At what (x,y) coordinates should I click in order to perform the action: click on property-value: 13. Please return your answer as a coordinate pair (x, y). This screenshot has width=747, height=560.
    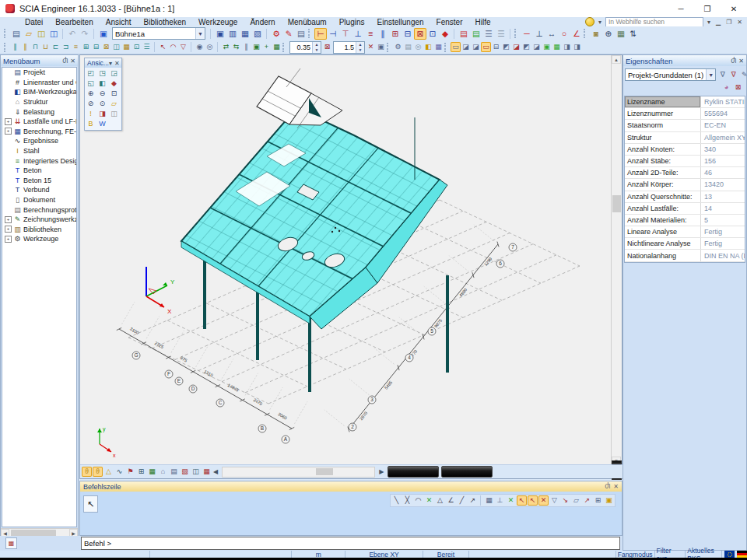
    Looking at the image, I should click on (723, 197).